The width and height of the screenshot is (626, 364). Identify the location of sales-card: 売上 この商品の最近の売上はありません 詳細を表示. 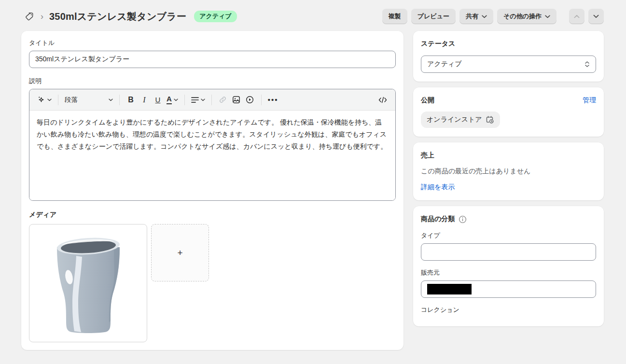
(509, 171).